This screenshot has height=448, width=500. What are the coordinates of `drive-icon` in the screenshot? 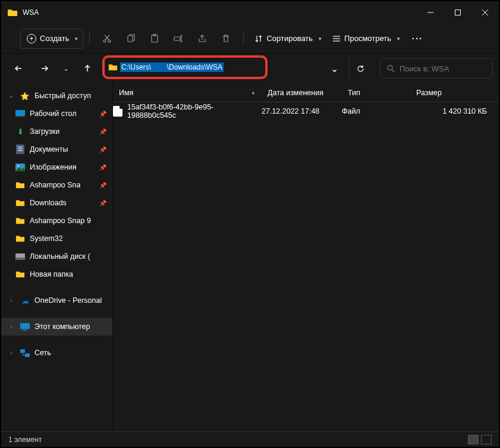 It's located at (20, 256).